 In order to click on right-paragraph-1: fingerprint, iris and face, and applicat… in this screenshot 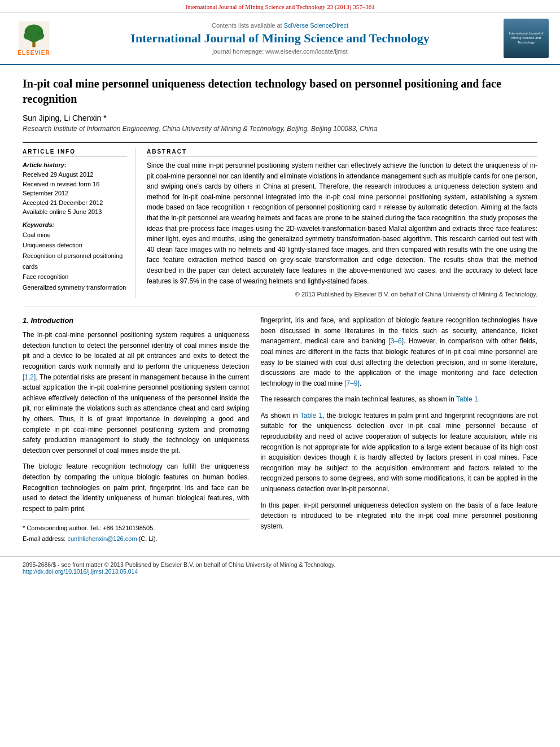, I will do `click(399, 352)`.